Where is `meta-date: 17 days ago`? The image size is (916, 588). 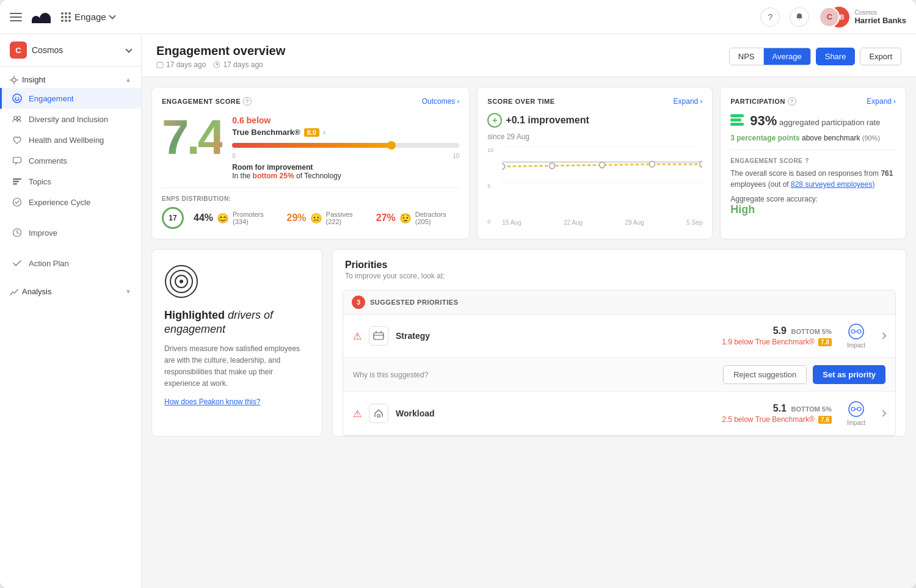
meta-date: 17 days ago is located at coordinates (181, 65).